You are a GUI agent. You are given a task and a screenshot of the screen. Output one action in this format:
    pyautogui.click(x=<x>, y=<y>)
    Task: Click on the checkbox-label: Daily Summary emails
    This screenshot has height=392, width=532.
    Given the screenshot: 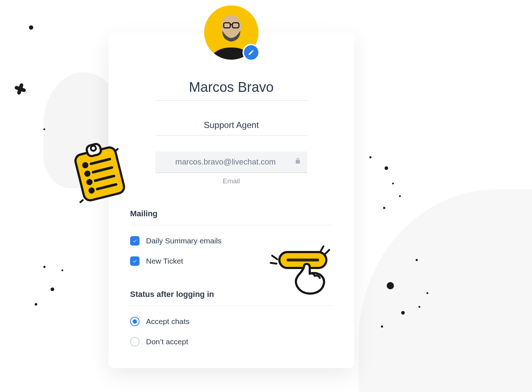 What is the action you would take?
    pyautogui.click(x=184, y=241)
    